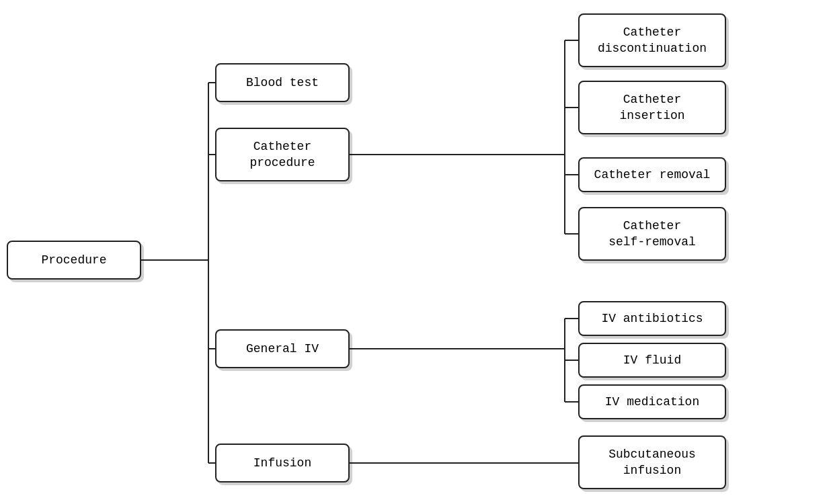 This screenshot has width=831, height=504. Describe the element at coordinates (652, 402) in the screenshot. I see `iv-medication-node: IV medication` at that location.